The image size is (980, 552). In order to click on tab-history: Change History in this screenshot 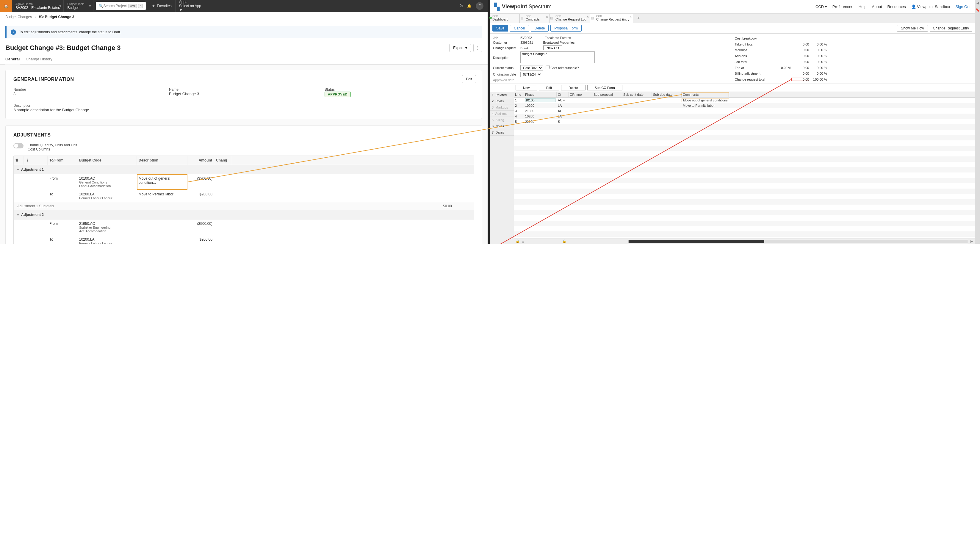, I will do `click(39, 59)`.